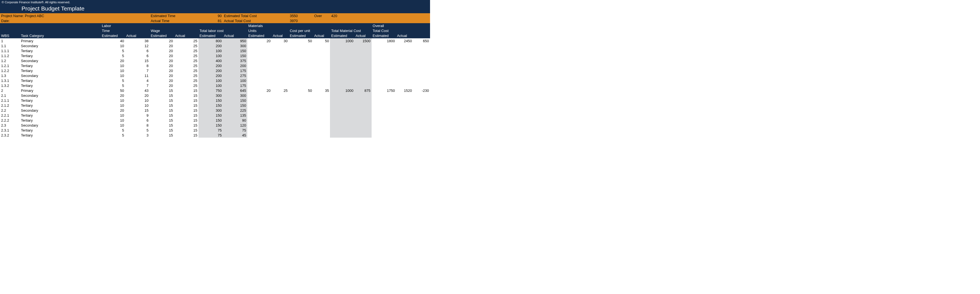  I want to click on cell-lca: 150, so click(235, 101).